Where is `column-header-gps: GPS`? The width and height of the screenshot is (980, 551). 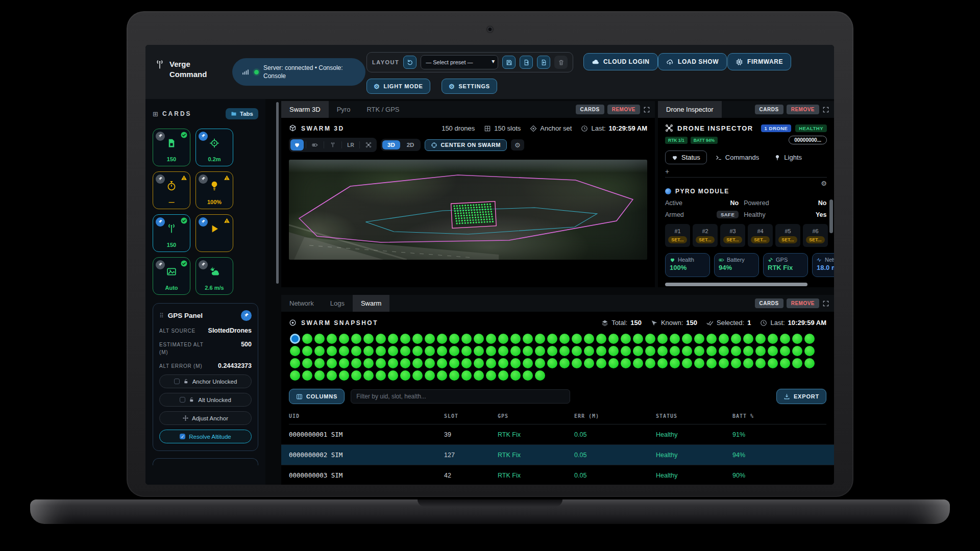 column-header-gps: GPS is located at coordinates (536, 416).